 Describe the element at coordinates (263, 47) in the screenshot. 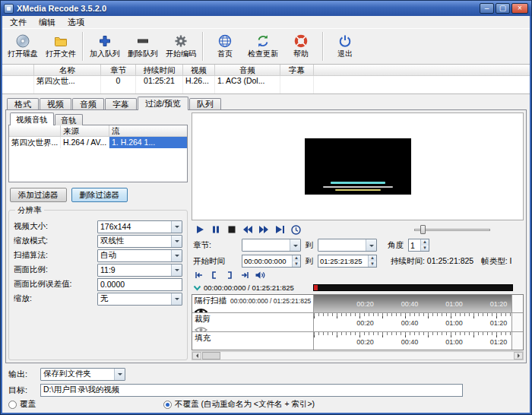

I see `check-update-button: 检查更新` at that location.